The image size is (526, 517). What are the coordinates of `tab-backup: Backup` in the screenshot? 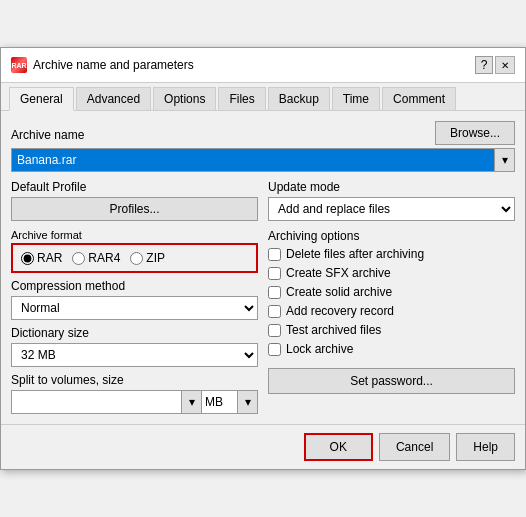 It's located at (299, 98).